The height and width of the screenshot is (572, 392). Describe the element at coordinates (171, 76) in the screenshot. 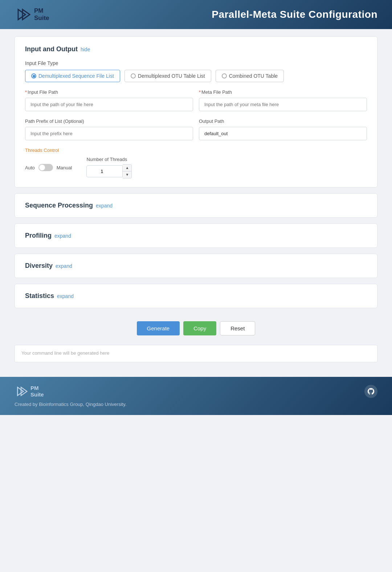

I see `radio-label-demux-otu: Demultiplexed OTU Table List` at that location.